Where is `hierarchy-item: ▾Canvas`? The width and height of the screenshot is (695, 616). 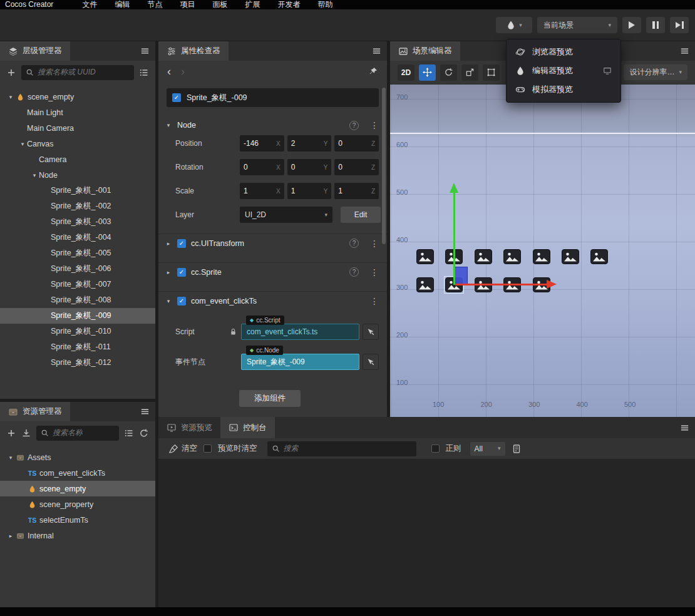 hierarchy-item: ▾Canvas is located at coordinates (78, 144).